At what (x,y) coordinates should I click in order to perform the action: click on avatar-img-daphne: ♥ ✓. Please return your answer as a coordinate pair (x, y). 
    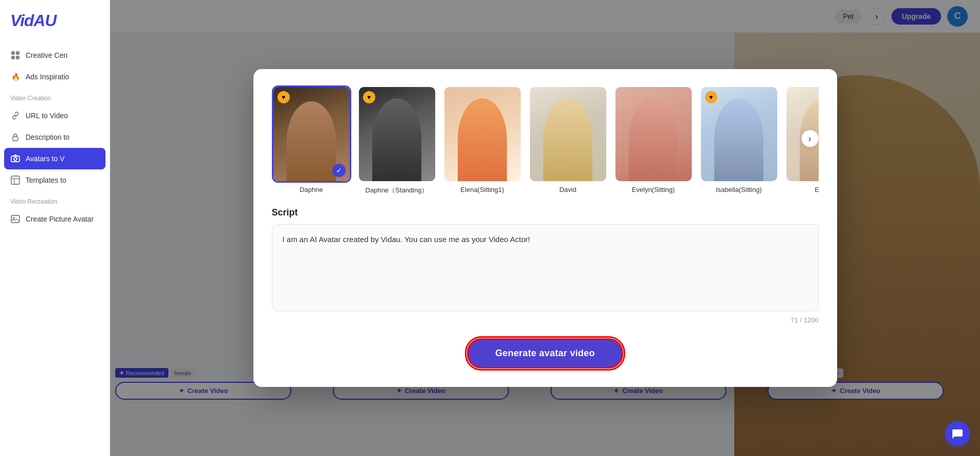
    Looking at the image, I should click on (311, 134).